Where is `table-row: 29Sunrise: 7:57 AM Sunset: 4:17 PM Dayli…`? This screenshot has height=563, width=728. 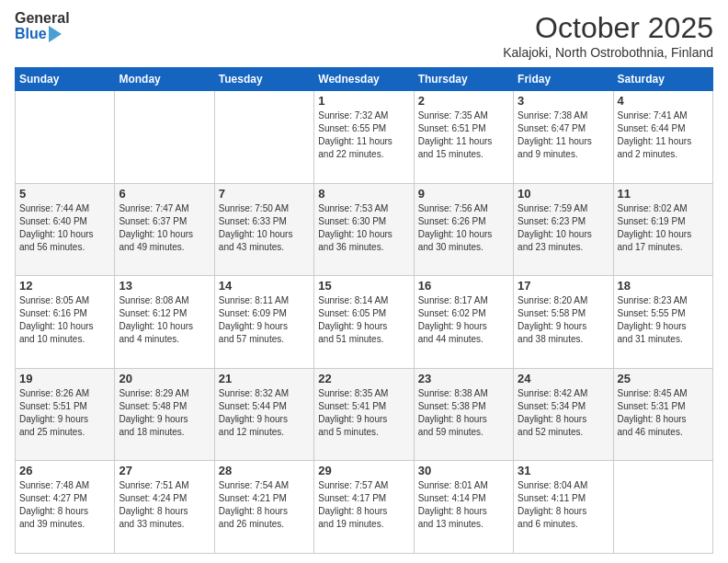
table-row: 29Sunrise: 7:57 AM Sunset: 4:17 PM Dayli… is located at coordinates (364, 508).